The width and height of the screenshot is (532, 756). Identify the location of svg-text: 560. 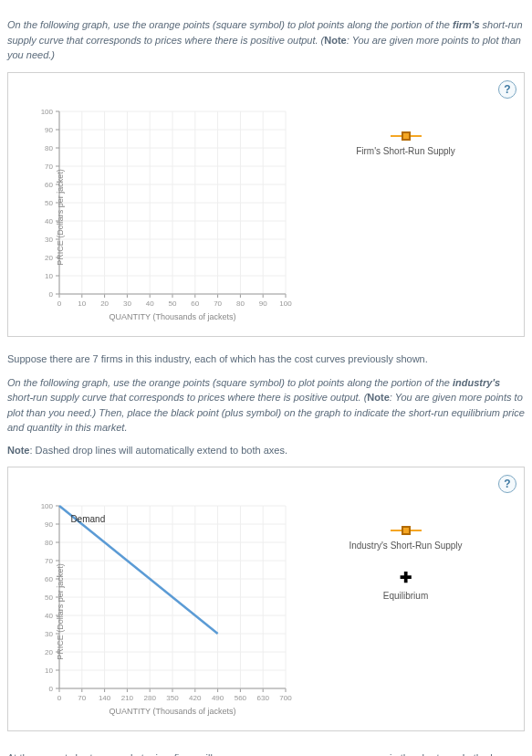
(241, 698).